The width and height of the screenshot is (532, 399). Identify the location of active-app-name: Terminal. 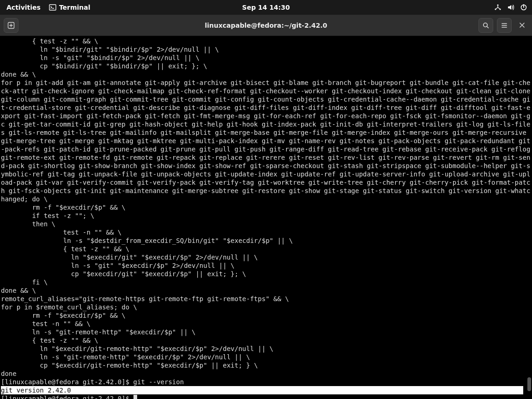
(75, 7).